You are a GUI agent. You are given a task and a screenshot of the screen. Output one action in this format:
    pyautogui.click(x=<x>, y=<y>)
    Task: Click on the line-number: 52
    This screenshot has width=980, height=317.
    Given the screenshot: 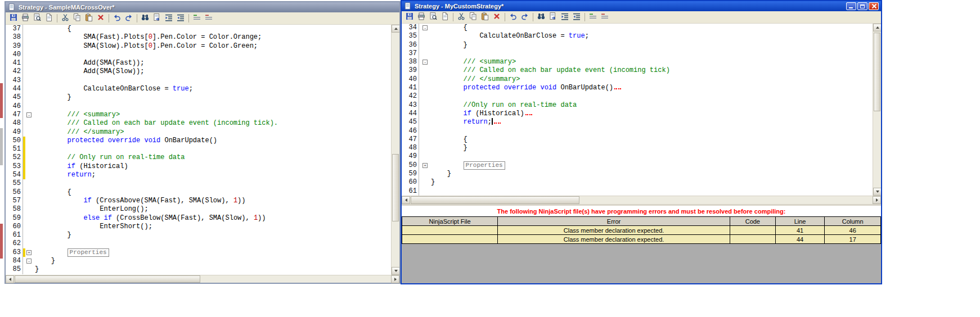 What is the action you would take?
    pyautogui.click(x=14, y=157)
    